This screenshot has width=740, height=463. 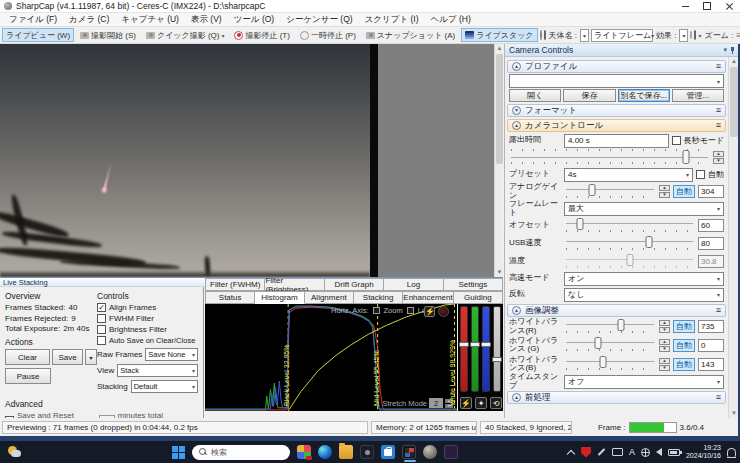 What do you see at coordinates (711, 326) in the screenshot?
I see `wb-r-value: 735` at bounding box center [711, 326].